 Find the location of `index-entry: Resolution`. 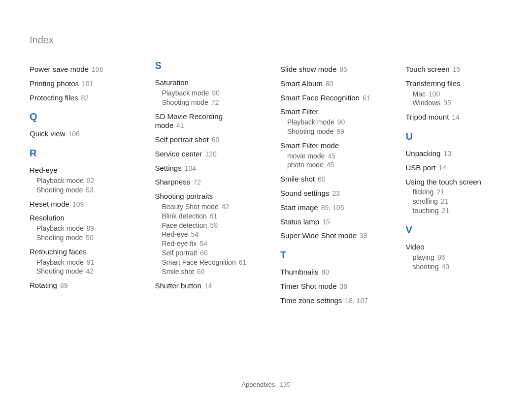

index-entry: Resolution is located at coordinates (78, 218).